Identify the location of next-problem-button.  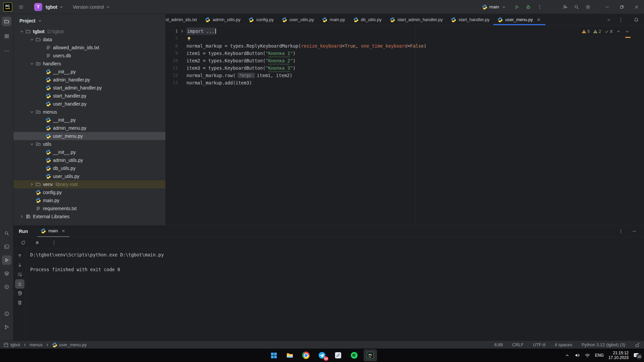
(627, 32).